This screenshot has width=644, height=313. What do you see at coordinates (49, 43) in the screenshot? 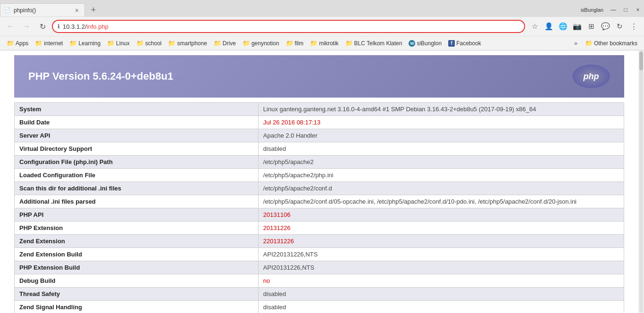
I see `bookmark-internet: 📁 internet` at bounding box center [49, 43].